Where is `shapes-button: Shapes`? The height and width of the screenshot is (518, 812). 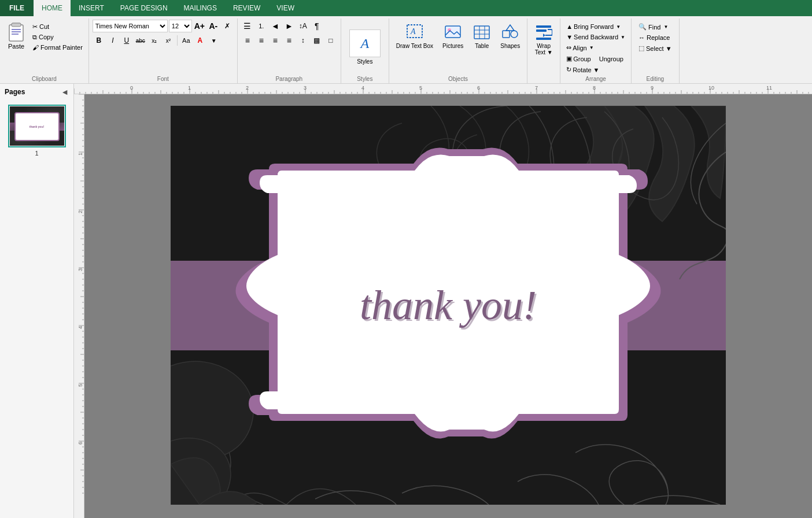
shapes-button: Shapes is located at coordinates (510, 36).